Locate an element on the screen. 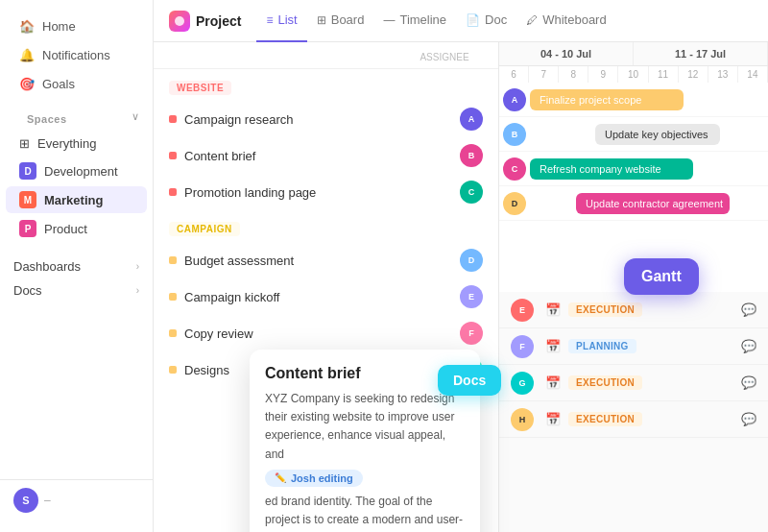 The height and width of the screenshot is (532, 768). status-avatar-4: H is located at coordinates (522, 420).